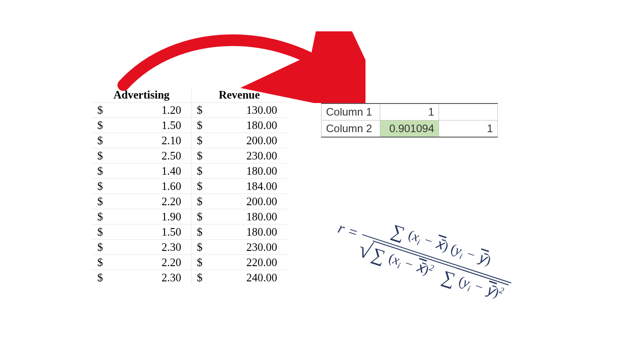  I want to click on data-table-header-advertising: Advertising, so click(142, 95).